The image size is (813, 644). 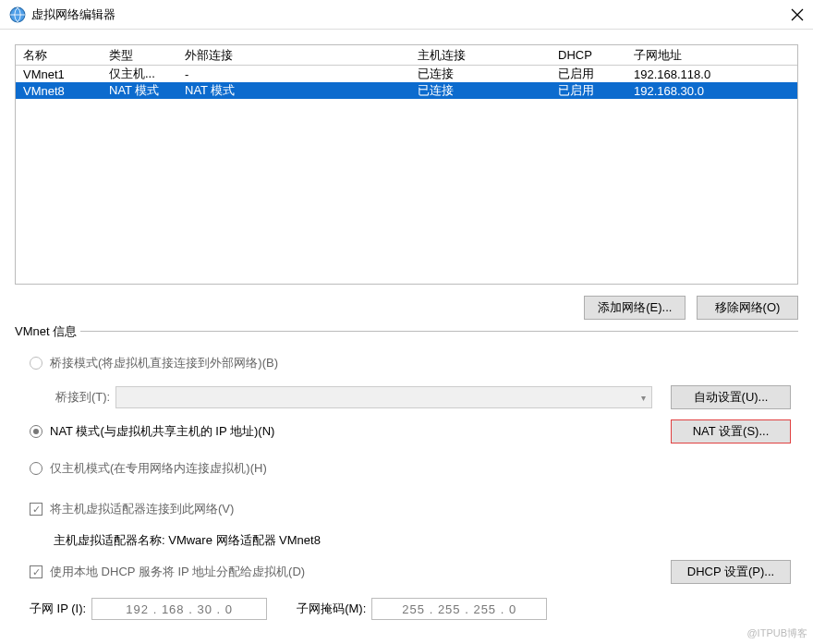 What do you see at coordinates (797, 15) in the screenshot?
I see `close-icon` at bounding box center [797, 15].